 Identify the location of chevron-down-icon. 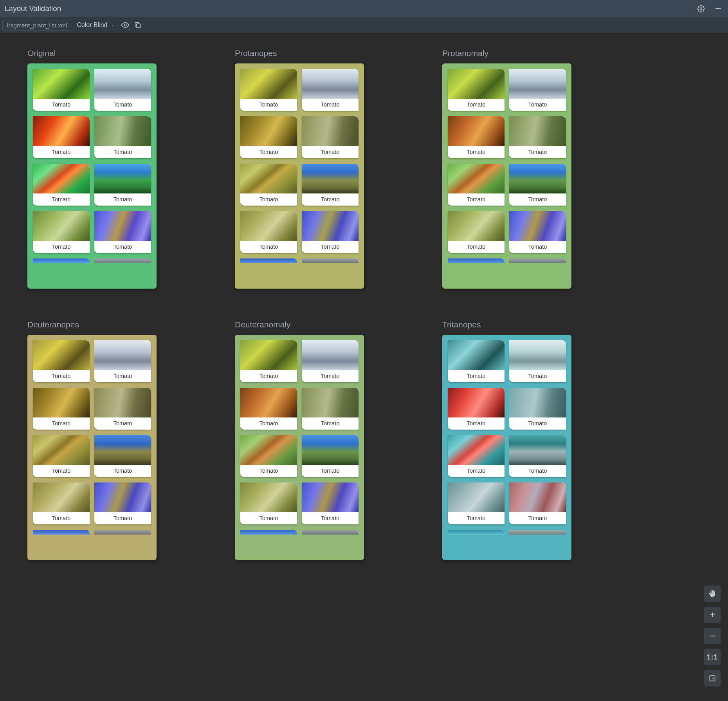
(112, 25).